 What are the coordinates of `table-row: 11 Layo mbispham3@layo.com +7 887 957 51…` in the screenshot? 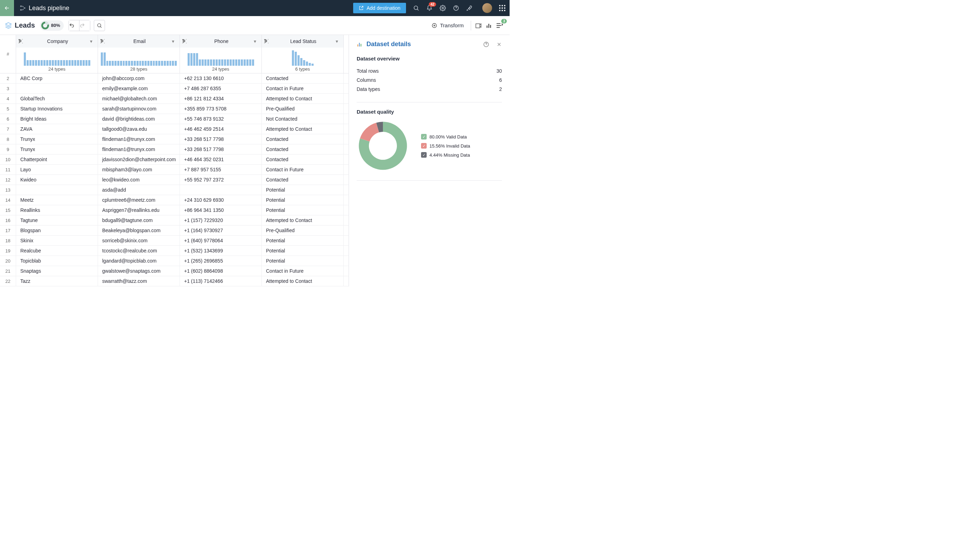 It's located at (174, 170).